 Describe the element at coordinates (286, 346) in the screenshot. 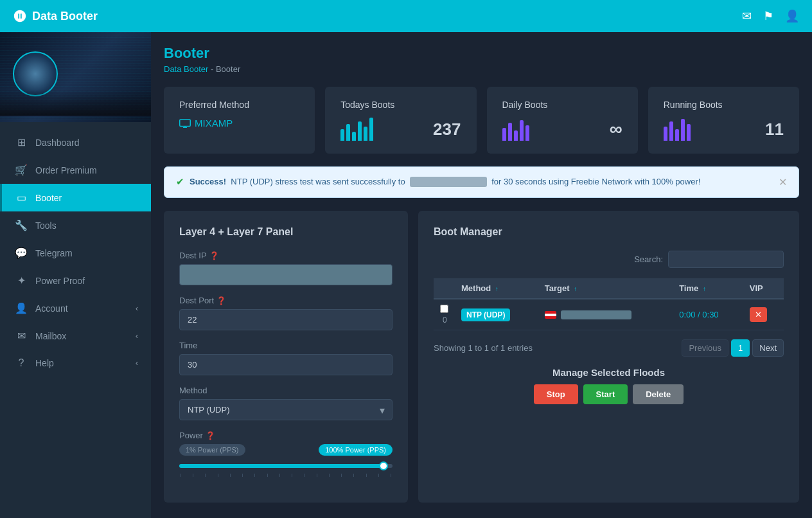

I see `time-label: Time` at that location.